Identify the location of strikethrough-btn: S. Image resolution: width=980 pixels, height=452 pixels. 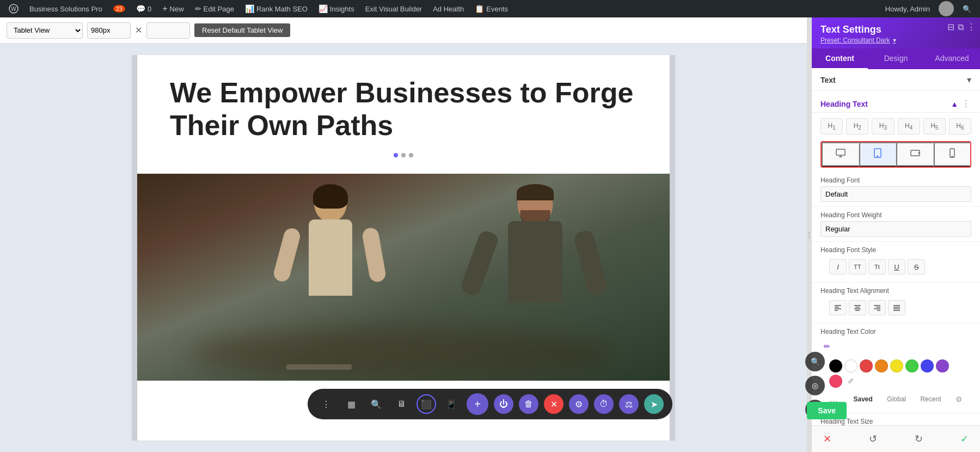
(916, 267).